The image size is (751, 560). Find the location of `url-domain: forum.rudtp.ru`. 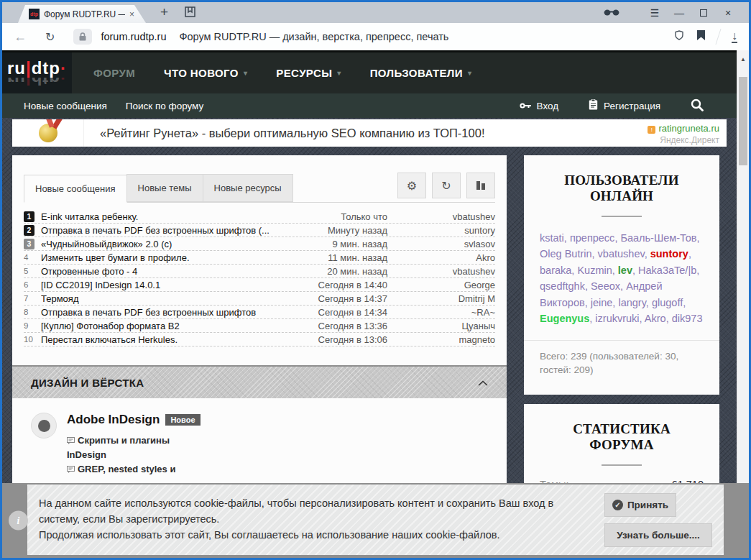

url-domain: forum.rudtp.ru is located at coordinates (134, 37).